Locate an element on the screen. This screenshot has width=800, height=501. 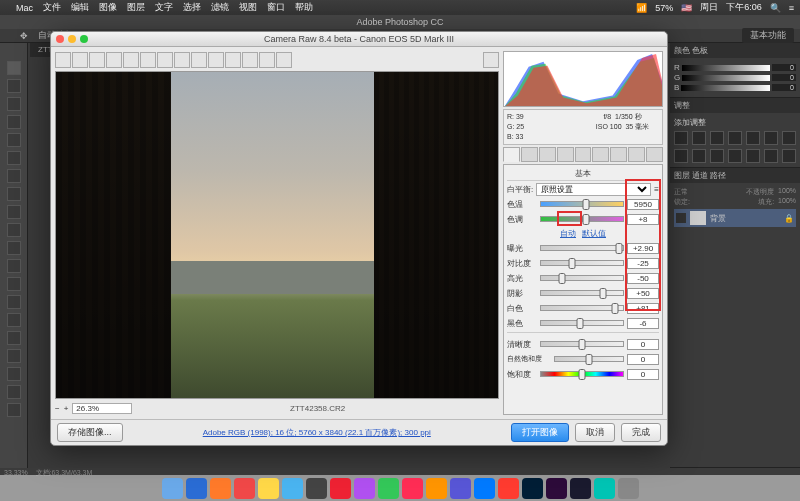
g-value: 0 is located at coordinates (784, 78).